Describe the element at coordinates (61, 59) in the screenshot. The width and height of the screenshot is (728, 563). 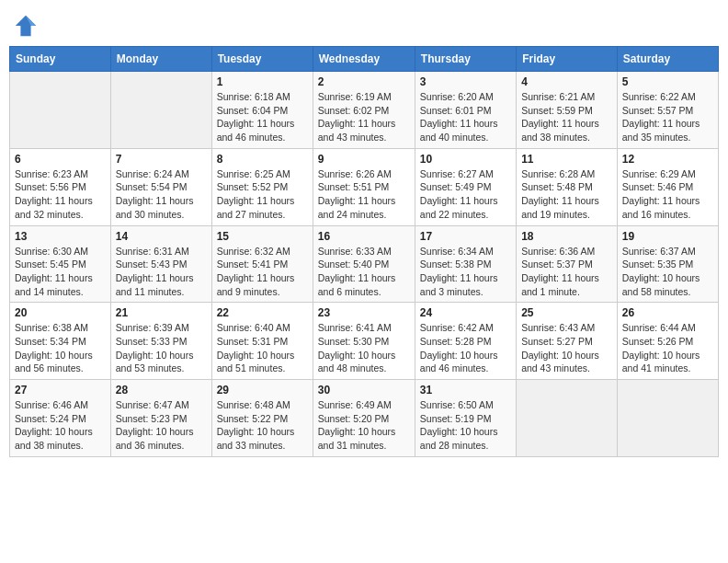
I see `calendar-header-sunday: Sunday` at that location.